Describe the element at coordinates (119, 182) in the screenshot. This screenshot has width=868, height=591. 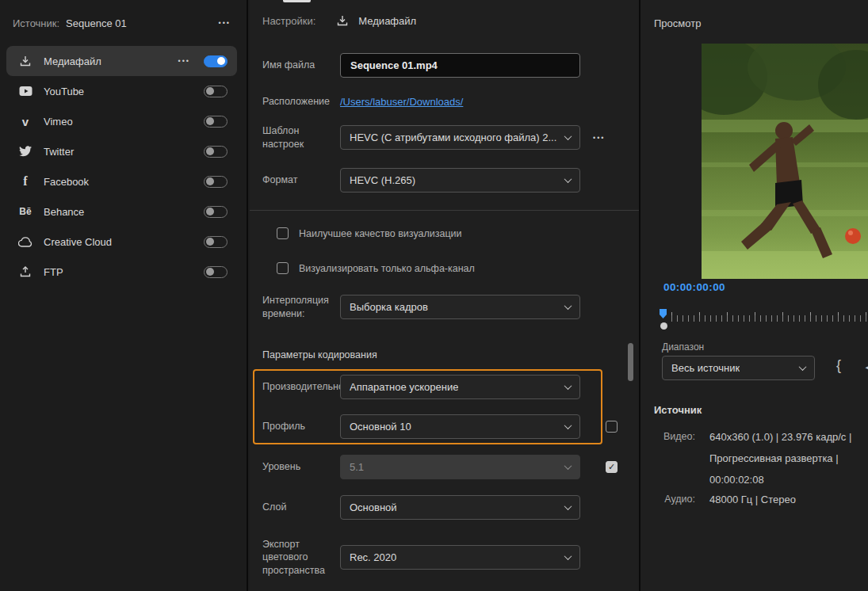
I see `destination-label: Facebook` at that location.